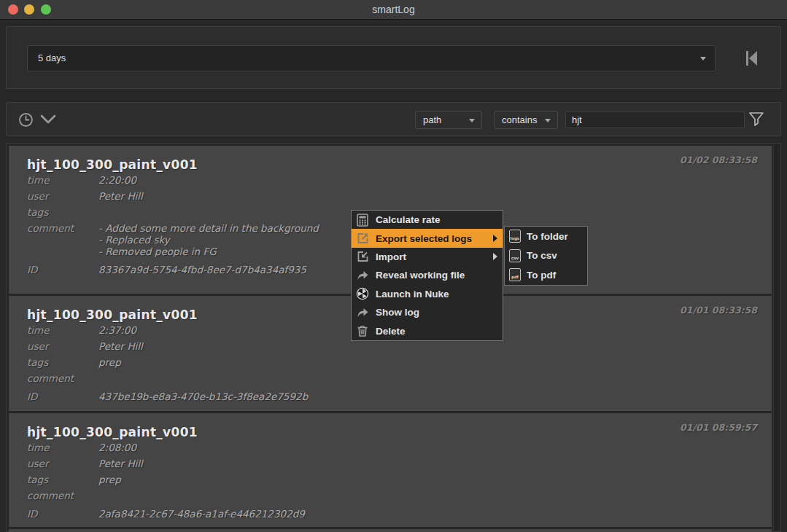  Describe the element at coordinates (26, 120) in the screenshot. I see `clock-icon` at that location.